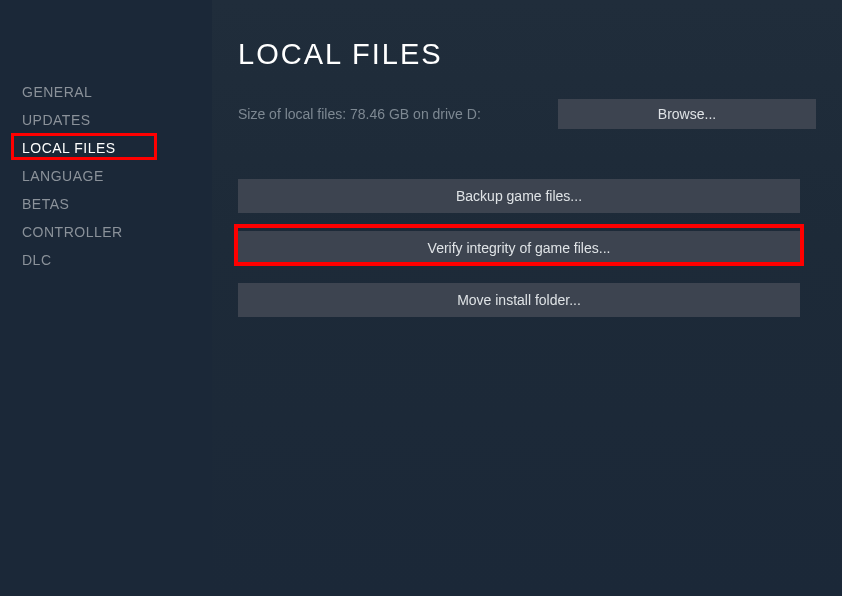  I want to click on size-text: Size of local files: 78.46 GB on drive D…, so click(360, 114).